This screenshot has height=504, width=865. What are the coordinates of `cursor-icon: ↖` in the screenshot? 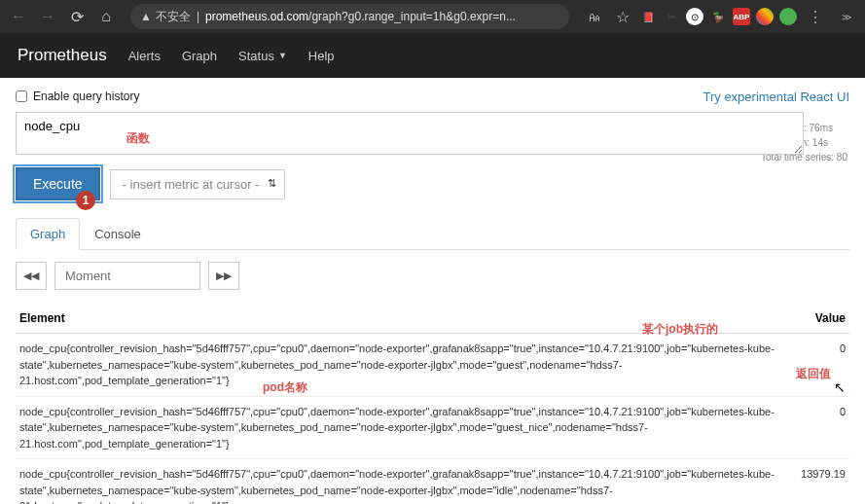 It's located at (840, 387).